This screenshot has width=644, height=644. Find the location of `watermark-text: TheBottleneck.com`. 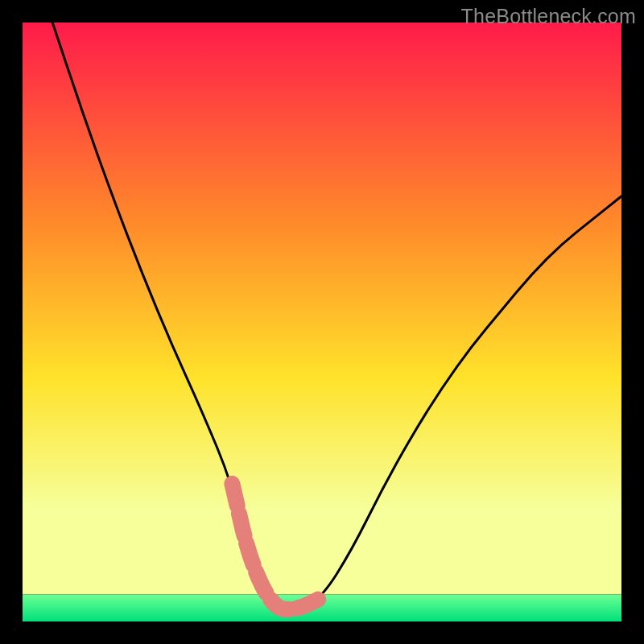

watermark-text: TheBottleneck.com is located at coordinates (549, 16).